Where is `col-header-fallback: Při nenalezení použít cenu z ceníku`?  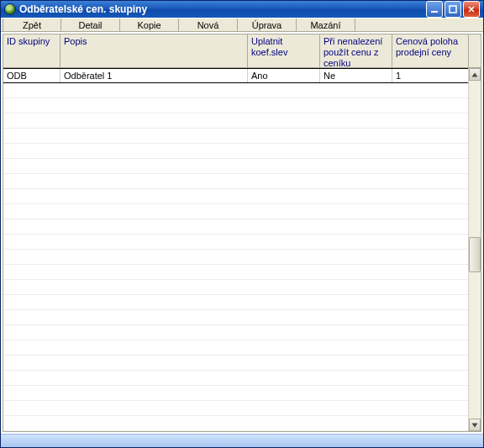
col-header-fallback: Při nenalezení použít cenu z ceníku is located at coordinates (356, 50).